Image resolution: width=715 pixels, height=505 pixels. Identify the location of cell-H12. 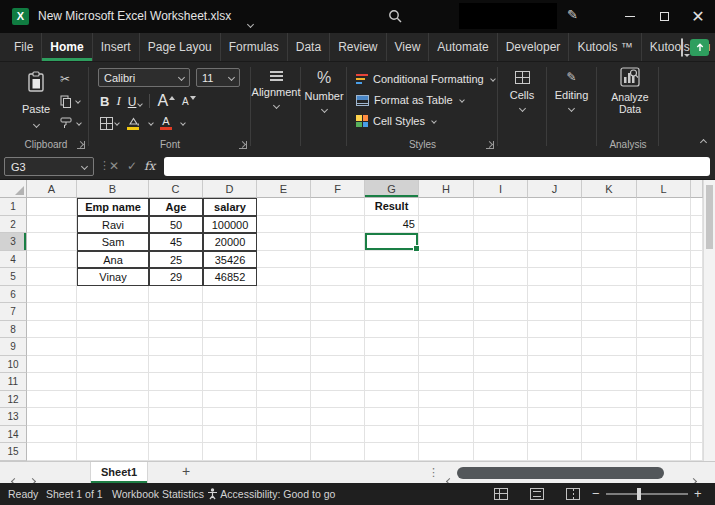
(446, 400).